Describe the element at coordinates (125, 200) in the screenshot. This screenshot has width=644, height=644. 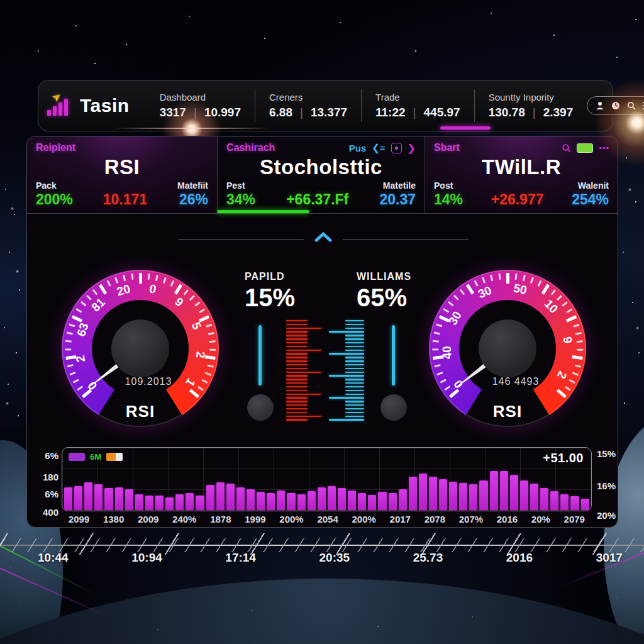
I see `stat-value: 10.171` at that location.